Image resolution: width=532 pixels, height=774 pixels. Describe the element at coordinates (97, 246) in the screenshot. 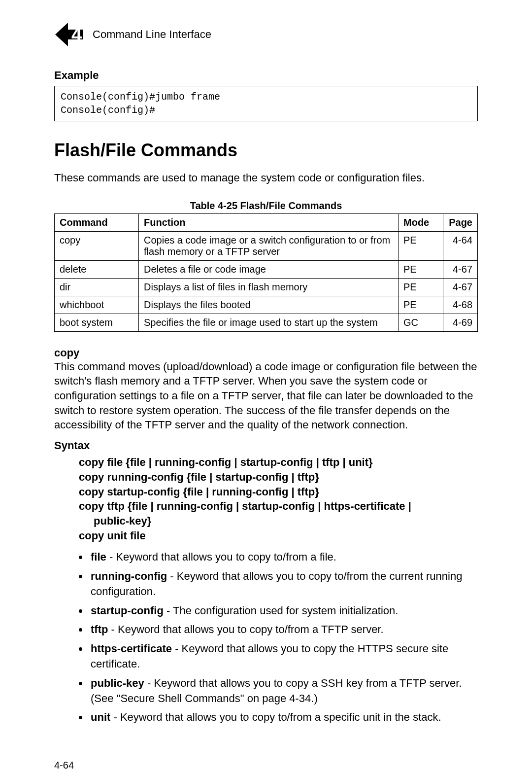

I see `cell-command: copy` at that location.